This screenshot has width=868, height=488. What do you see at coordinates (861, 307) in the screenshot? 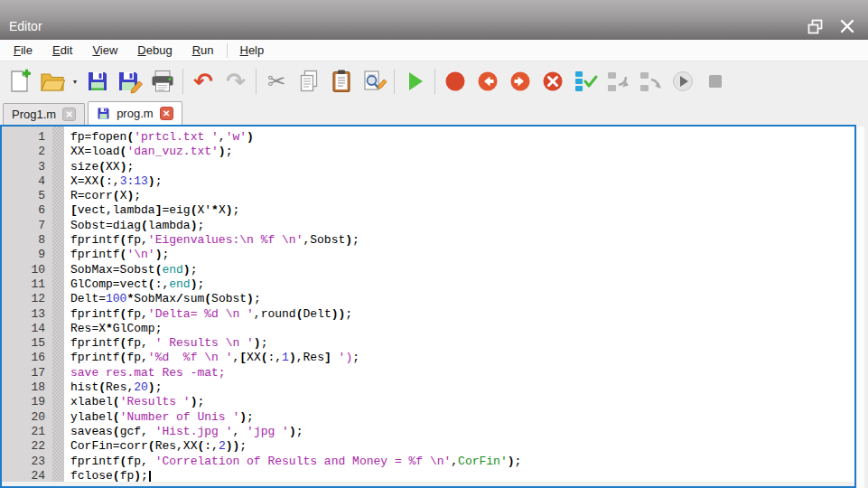
I see `vertical-scrollbar` at bounding box center [861, 307].